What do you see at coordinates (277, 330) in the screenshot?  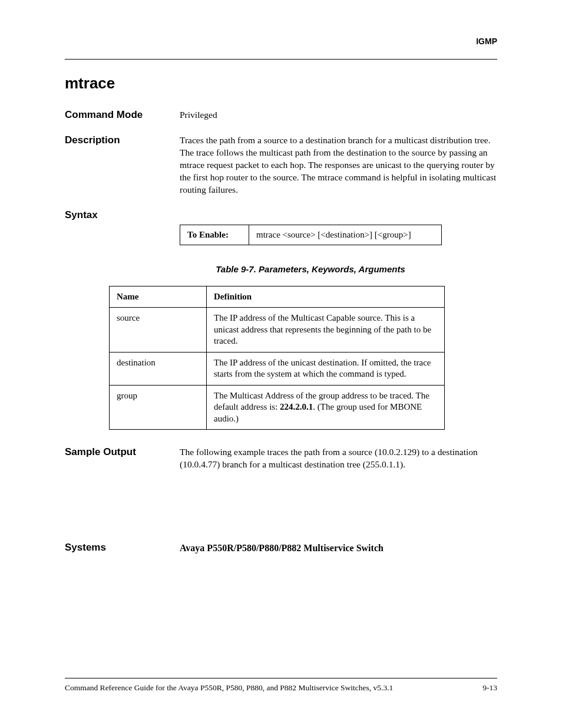 I see `table-row: source The IP address of the Multicast C…` at bounding box center [277, 330].